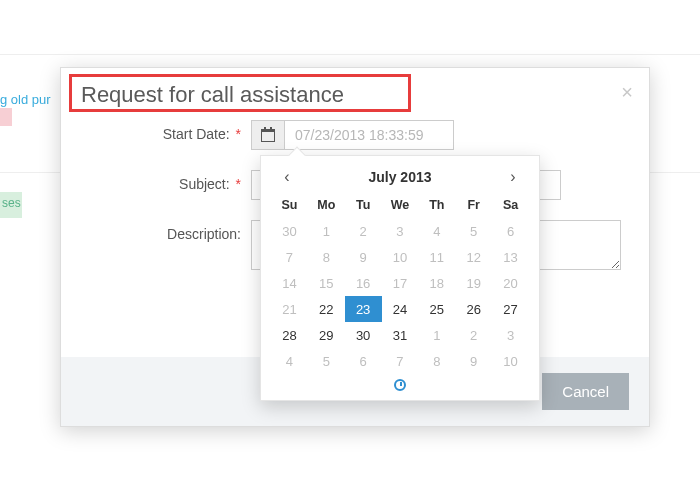  What do you see at coordinates (26, 100) in the screenshot?
I see `background-link: g old pur` at bounding box center [26, 100].